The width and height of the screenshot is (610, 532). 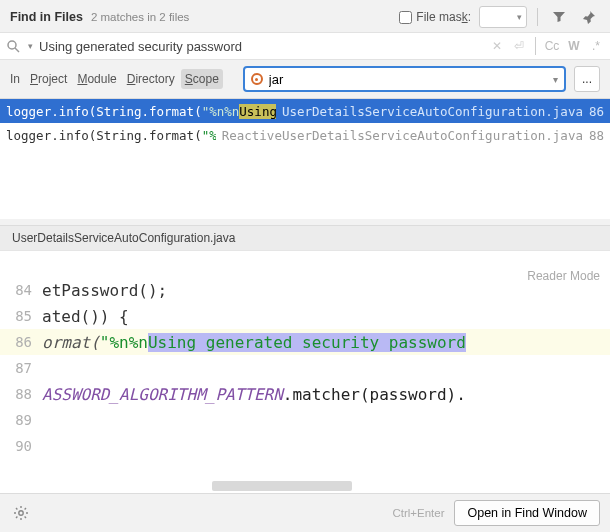 What do you see at coordinates (21, 342) in the screenshot?
I see `line-number: 86` at bounding box center [21, 342].